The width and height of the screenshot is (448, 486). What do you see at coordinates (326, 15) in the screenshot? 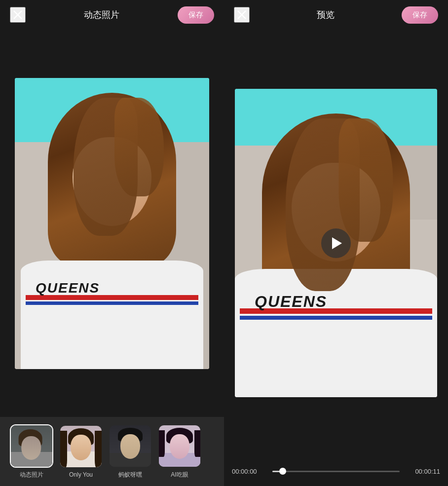
I see `right-title: 预览` at bounding box center [326, 15].